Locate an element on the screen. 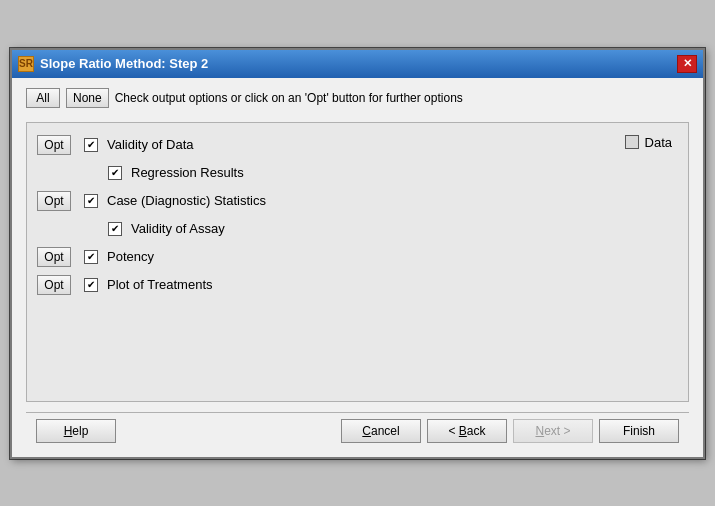 This screenshot has width=715, height=506. option-row-potency: Opt Potency is located at coordinates (331, 257).